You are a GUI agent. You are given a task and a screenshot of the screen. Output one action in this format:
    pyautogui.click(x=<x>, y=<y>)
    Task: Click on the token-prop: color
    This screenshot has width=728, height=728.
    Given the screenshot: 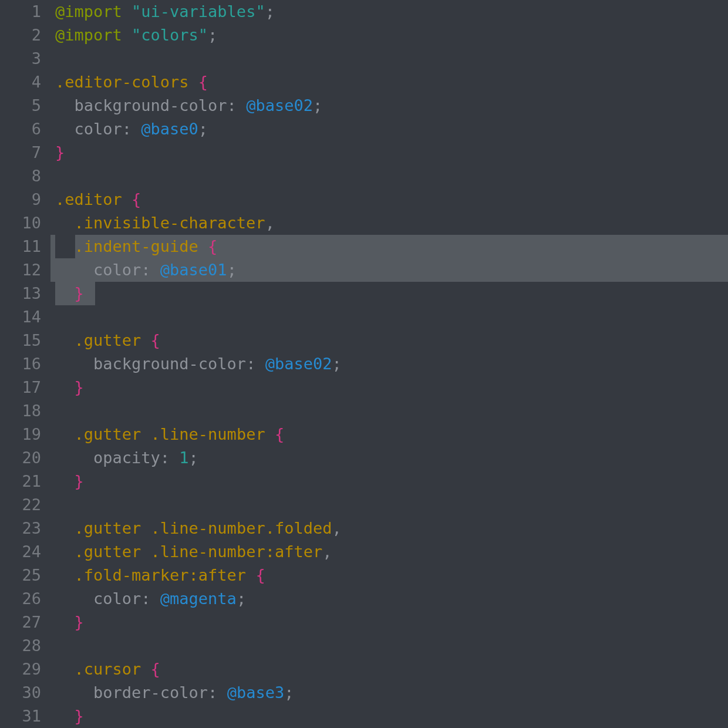 What is the action you would take?
    pyautogui.click(x=117, y=599)
    